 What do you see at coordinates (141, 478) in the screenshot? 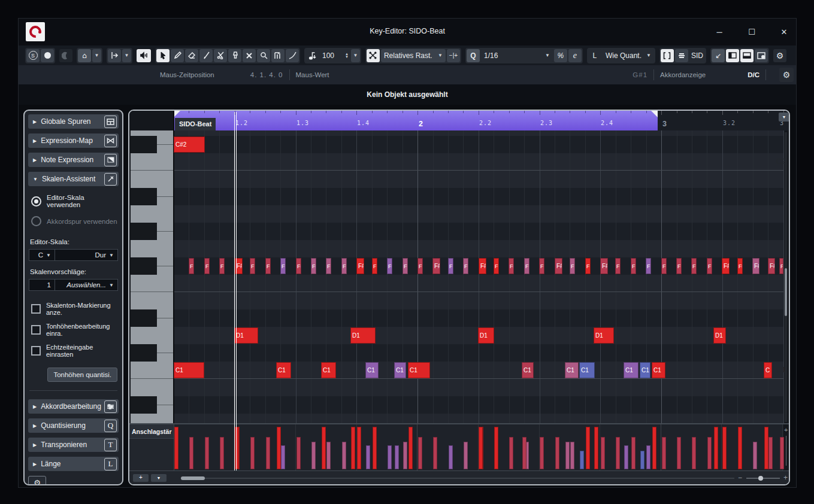
I see `add-controller-lane-button: +` at bounding box center [141, 478].